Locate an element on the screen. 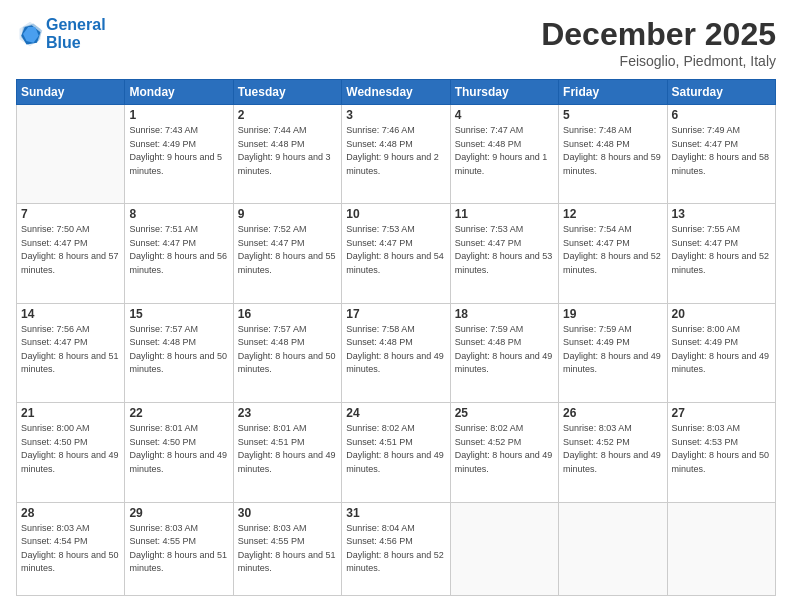 The height and width of the screenshot is (612, 792). col-wednesday: Wednesday is located at coordinates (396, 92).